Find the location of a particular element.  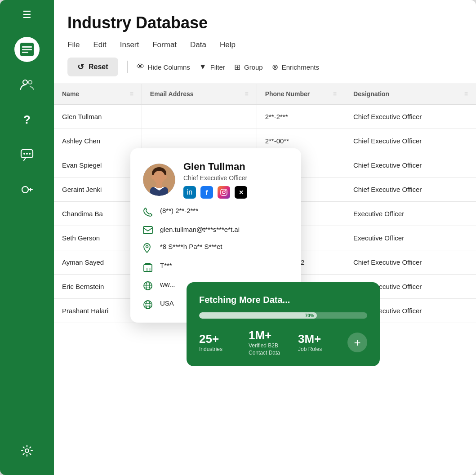

cell-name: Eric Bernstein is located at coordinates (98, 287).